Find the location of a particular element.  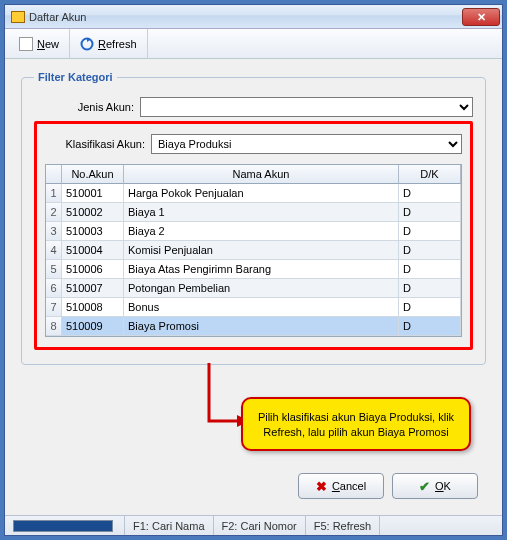

refresh-button: Refresh is located at coordinates (109, 44).